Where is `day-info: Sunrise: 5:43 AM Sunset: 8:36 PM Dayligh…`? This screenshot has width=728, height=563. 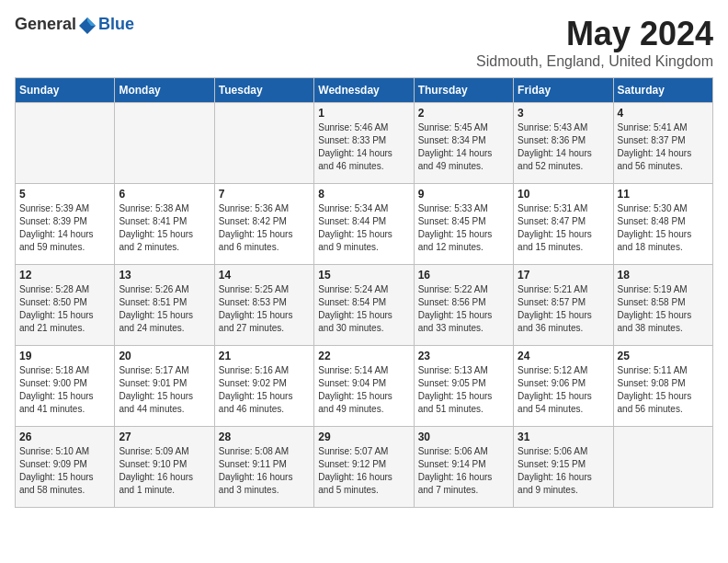
day-info: Sunrise: 5:43 AM Sunset: 8:36 PM Dayligh… is located at coordinates (563, 147).